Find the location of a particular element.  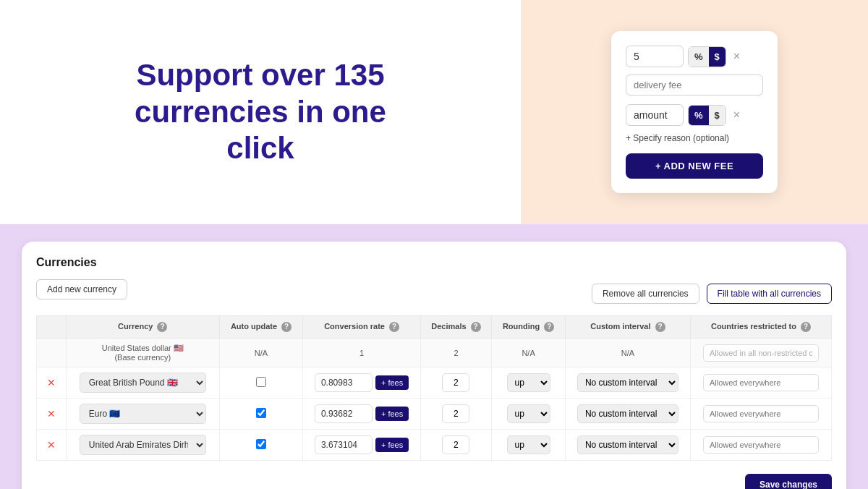

panel-title: Currencies is located at coordinates (67, 263).